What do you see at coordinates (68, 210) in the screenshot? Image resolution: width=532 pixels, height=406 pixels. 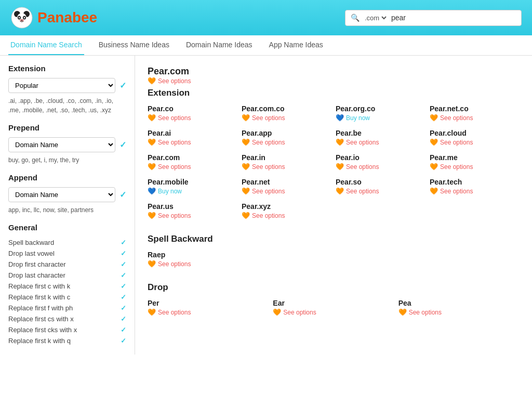 I see `append-tags: app, inc, llc, now, site, partners` at bounding box center [68, 210].